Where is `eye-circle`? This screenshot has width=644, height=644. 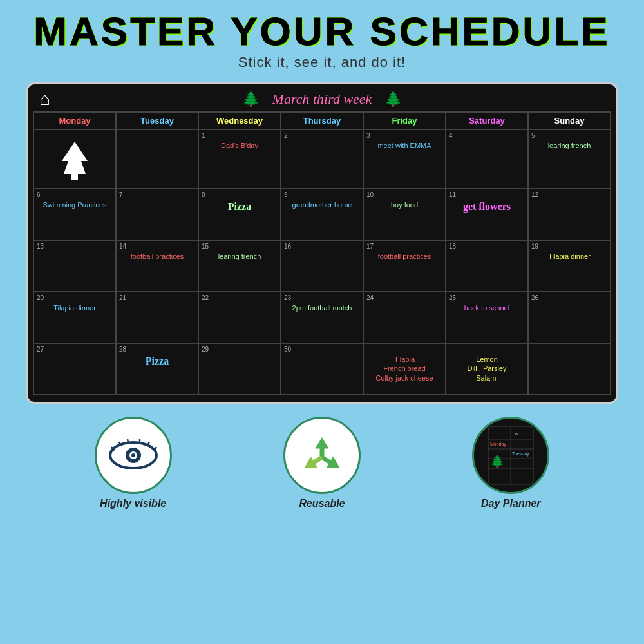 eye-circle is located at coordinates (133, 455).